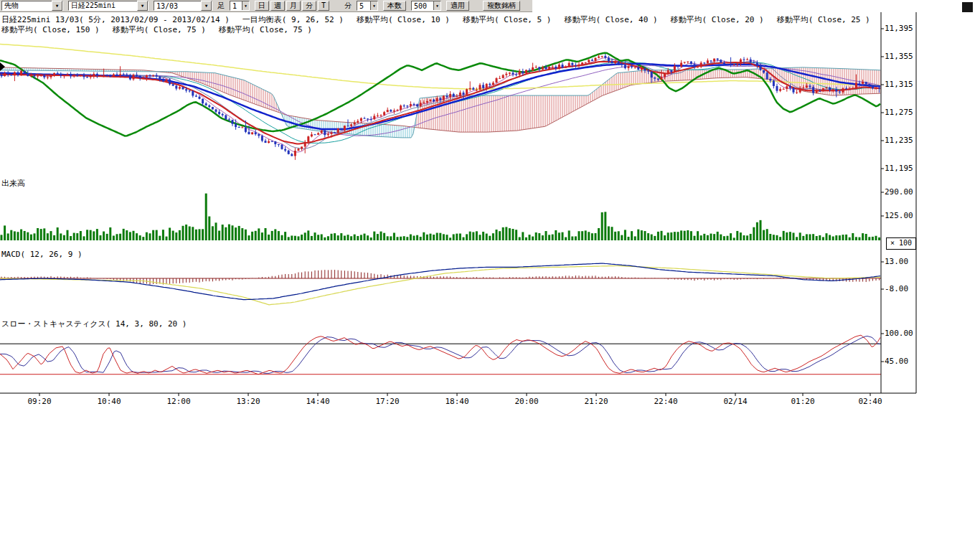  I want to click on bar-type-label: 足, so click(221, 6).